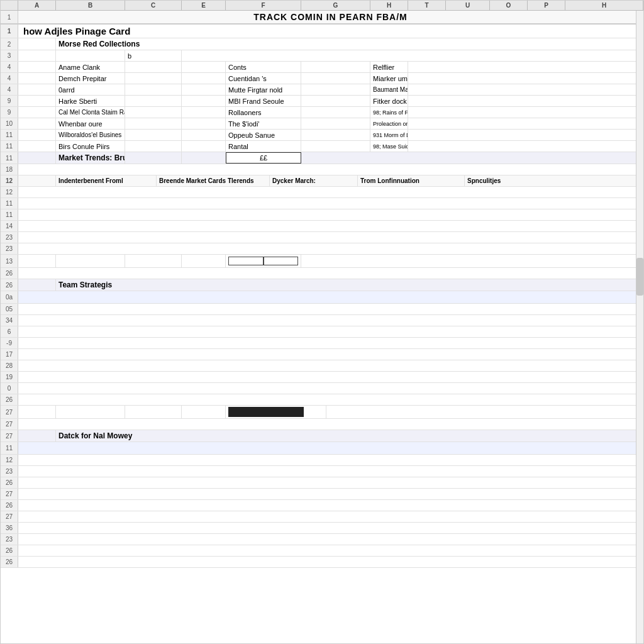 Image resolution: width=644 pixels, height=644 pixels. I want to click on cell-4a-c, so click(153, 67).